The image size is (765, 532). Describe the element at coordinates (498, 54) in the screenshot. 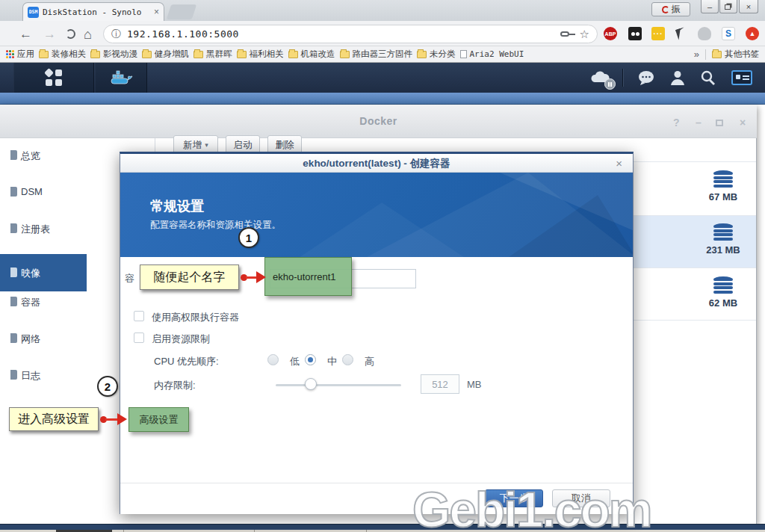

I see `bookmark-label: Aria2 WebUI` at that location.